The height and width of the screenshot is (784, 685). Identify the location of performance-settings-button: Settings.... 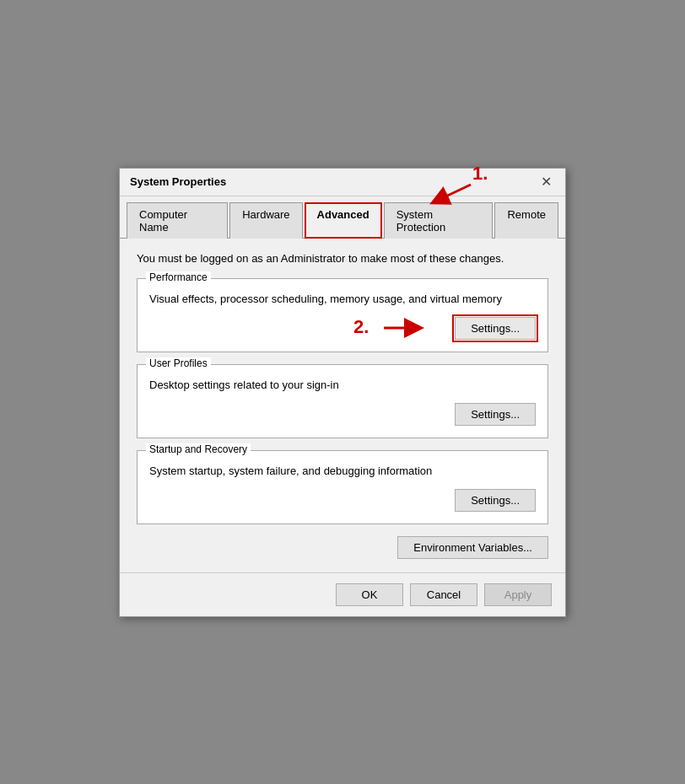
(495, 329).